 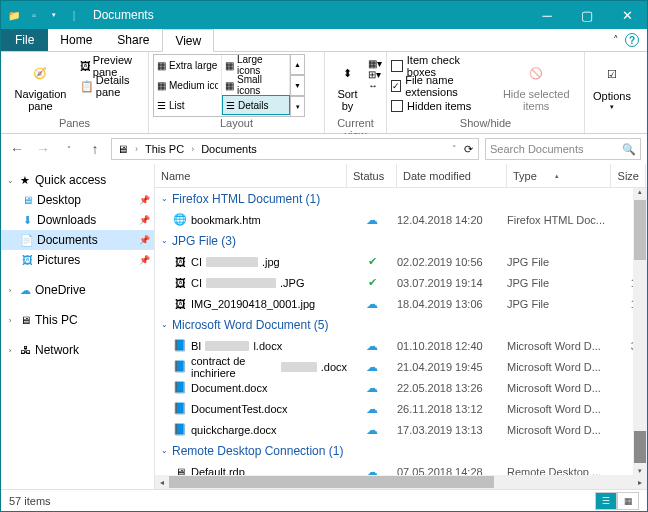 I want to click on file-icon: 🖥, so click(x=180, y=471).